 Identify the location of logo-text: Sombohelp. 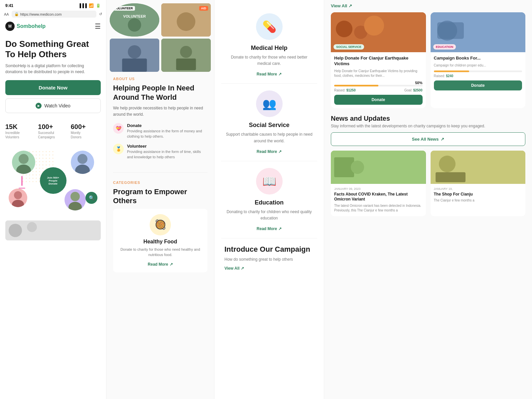
(31, 26).